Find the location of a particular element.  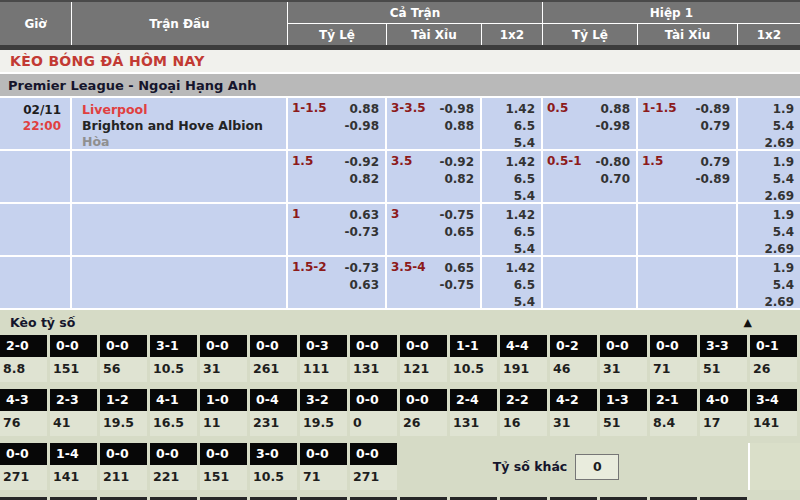

score-box: 3-4 is located at coordinates (774, 400).